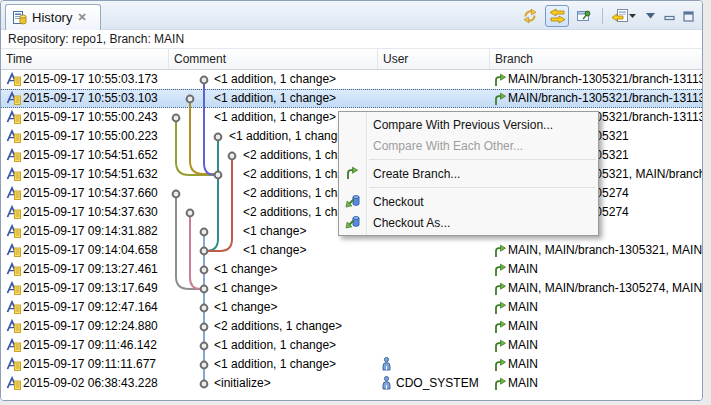  What do you see at coordinates (607, 16) in the screenshot?
I see `view-toolbar` at bounding box center [607, 16].